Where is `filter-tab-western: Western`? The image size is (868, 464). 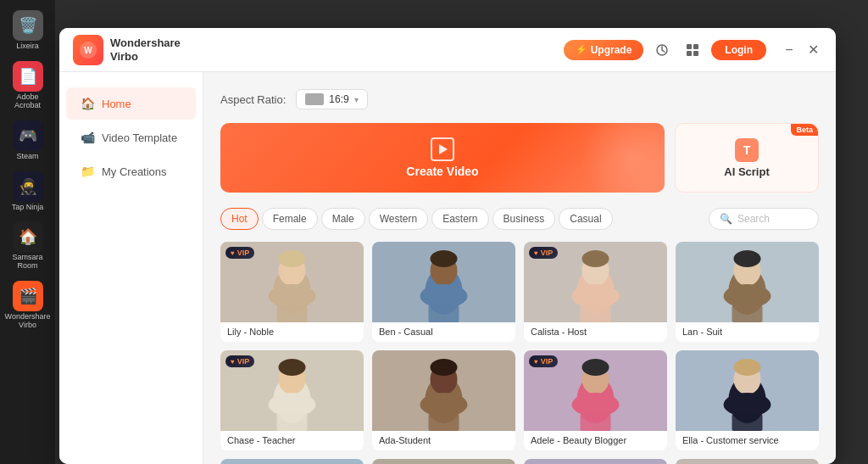
filter-tab-western: Western is located at coordinates (398, 219).